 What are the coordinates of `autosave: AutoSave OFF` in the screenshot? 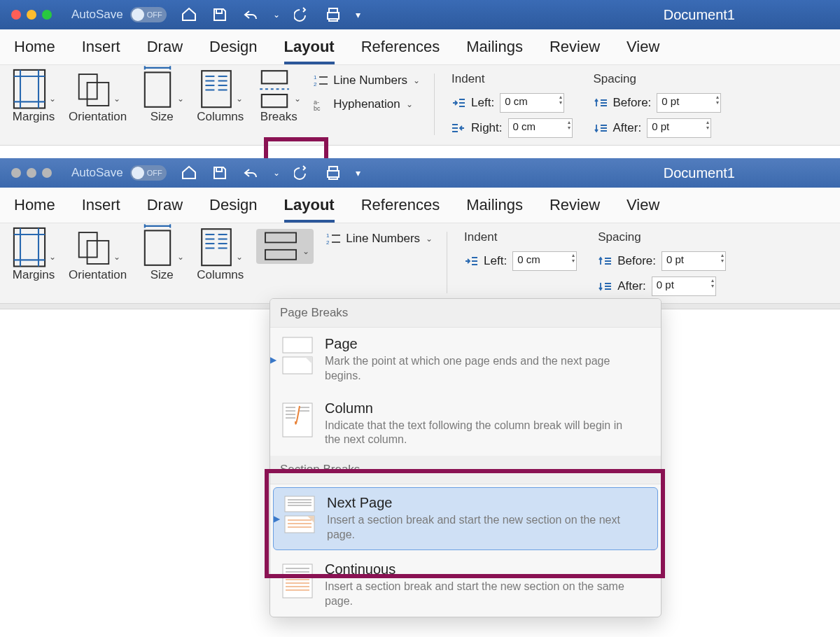 It's located at (119, 15).